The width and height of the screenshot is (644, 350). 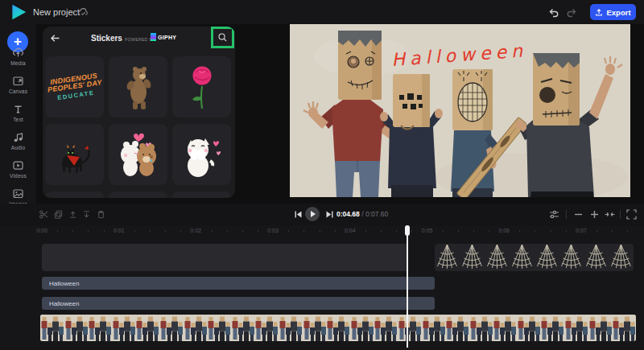 What do you see at coordinates (18, 88) in the screenshot?
I see `sidebar-item-canvas: Canvas` at bounding box center [18, 88].